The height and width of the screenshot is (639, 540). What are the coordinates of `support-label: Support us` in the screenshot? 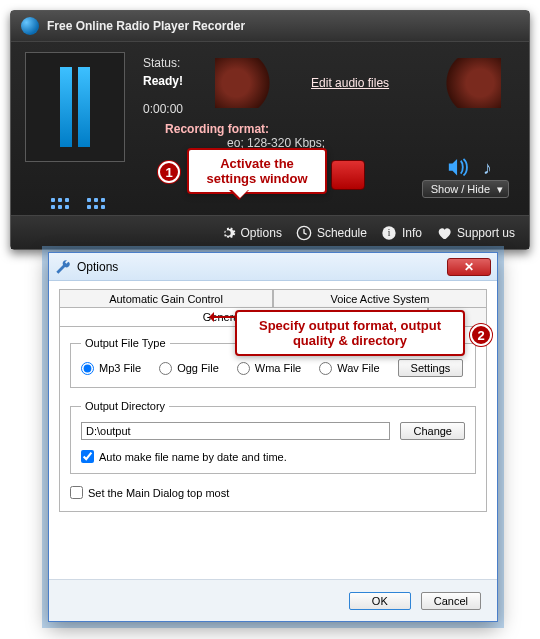 It's located at (486, 233).